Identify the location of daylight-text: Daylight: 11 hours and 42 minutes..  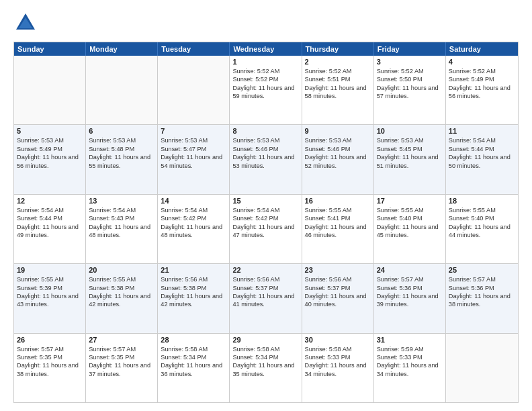
(122, 301).